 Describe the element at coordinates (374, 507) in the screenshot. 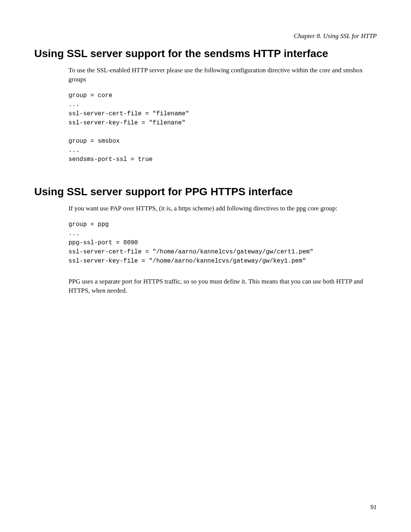

I see `page-number: 91` at that location.